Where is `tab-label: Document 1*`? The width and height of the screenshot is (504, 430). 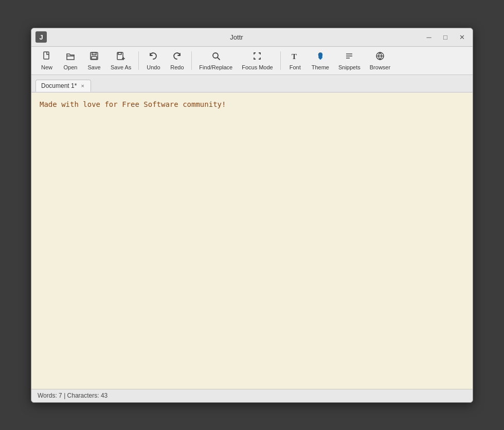 tab-label: Document 1* is located at coordinates (59, 86).